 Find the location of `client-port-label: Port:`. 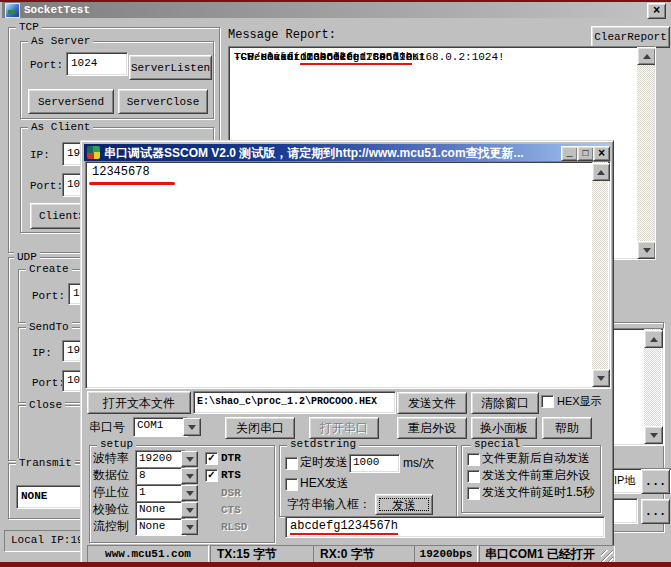

client-port-label: Port: is located at coordinates (46, 186).